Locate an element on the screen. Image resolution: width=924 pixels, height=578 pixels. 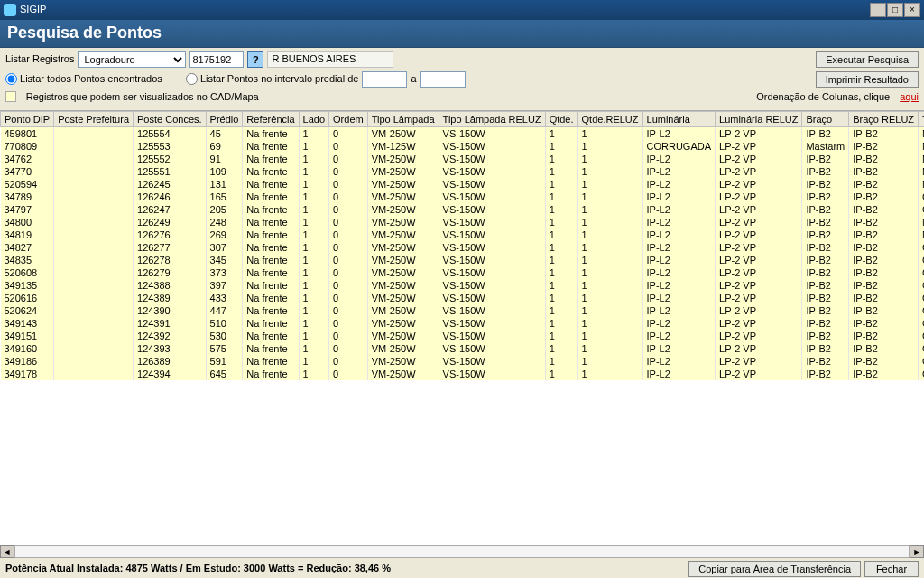
titlebar: SIGIP _ □ × is located at coordinates (462, 10).